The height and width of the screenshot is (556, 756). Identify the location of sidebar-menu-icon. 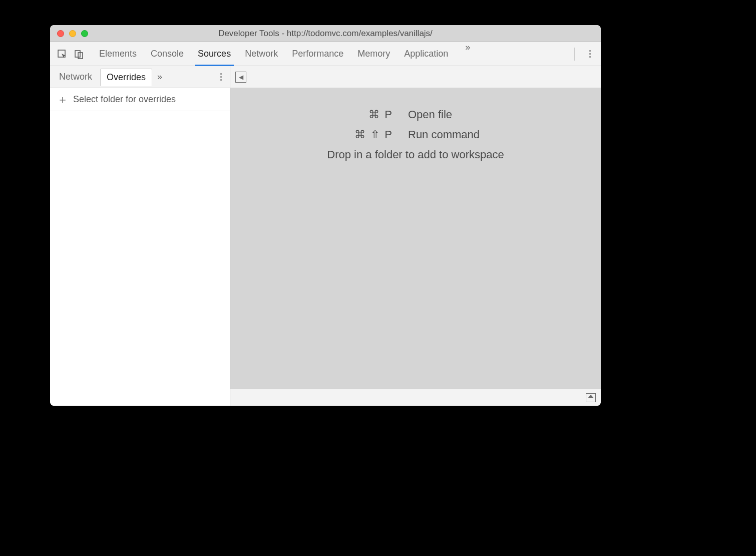
(221, 77).